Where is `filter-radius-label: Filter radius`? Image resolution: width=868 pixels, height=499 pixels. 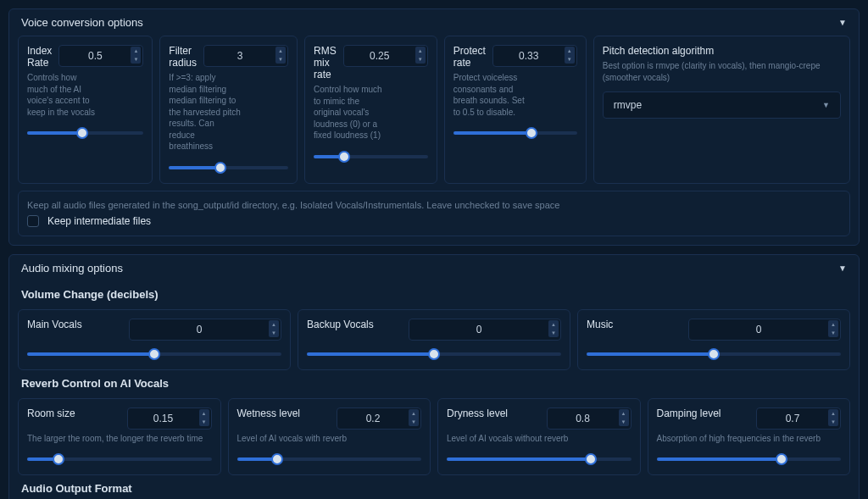
filter-radius-label: Filter radius is located at coordinates (183, 57).